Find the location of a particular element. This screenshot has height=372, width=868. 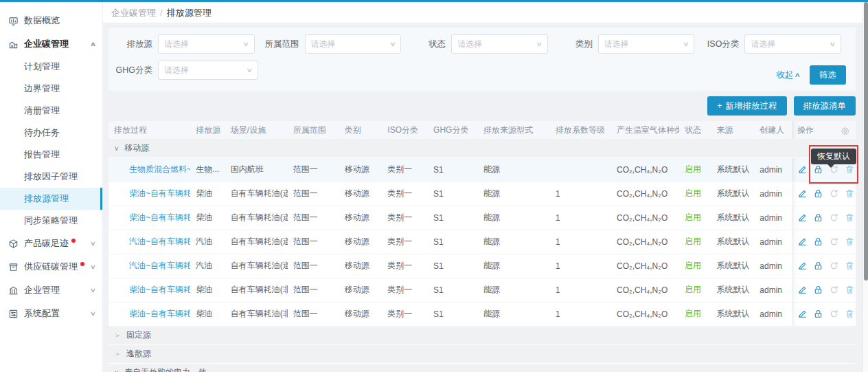

cell-category: 移动源 is located at coordinates (361, 290).